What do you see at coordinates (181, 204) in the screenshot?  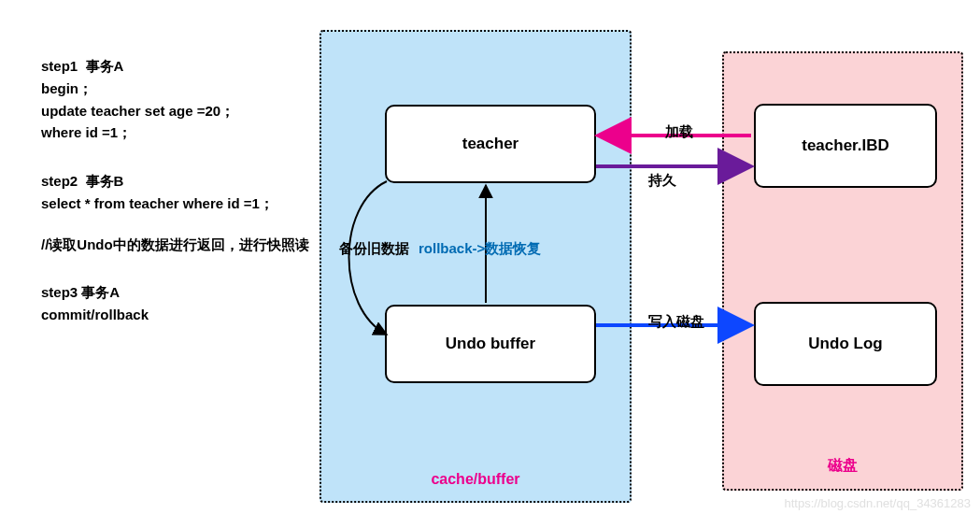 I see `step2-line1: select * from teacher where id =1；` at bounding box center [181, 204].